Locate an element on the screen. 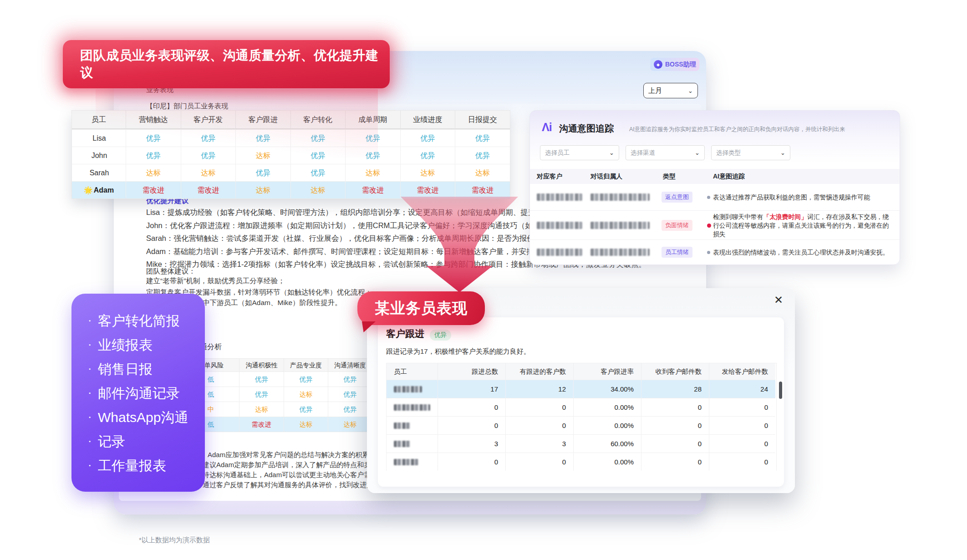 This screenshot has height=560, width=967. table-row: 中 达标 优异 优异 is located at coordinates (278, 409).